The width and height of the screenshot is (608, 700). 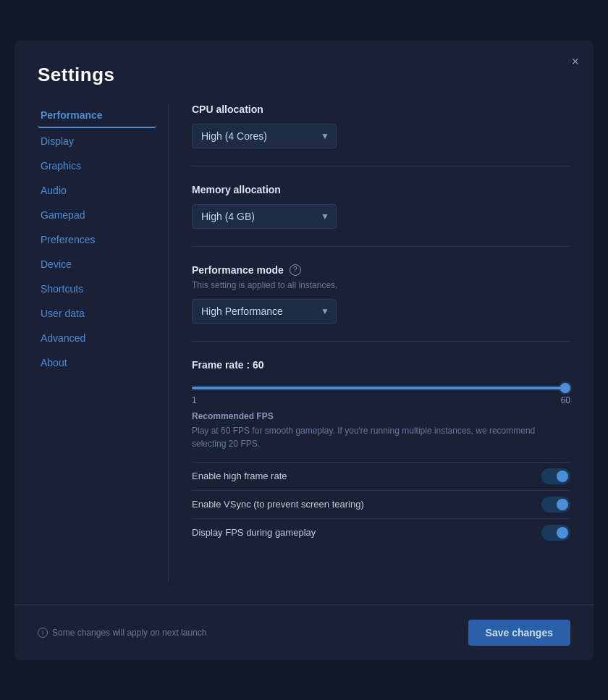 What do you see at coordinates (97, 313) in the screenshot?
I see `sidebar-item-user-data: User data` at bounding box center [97, 313].